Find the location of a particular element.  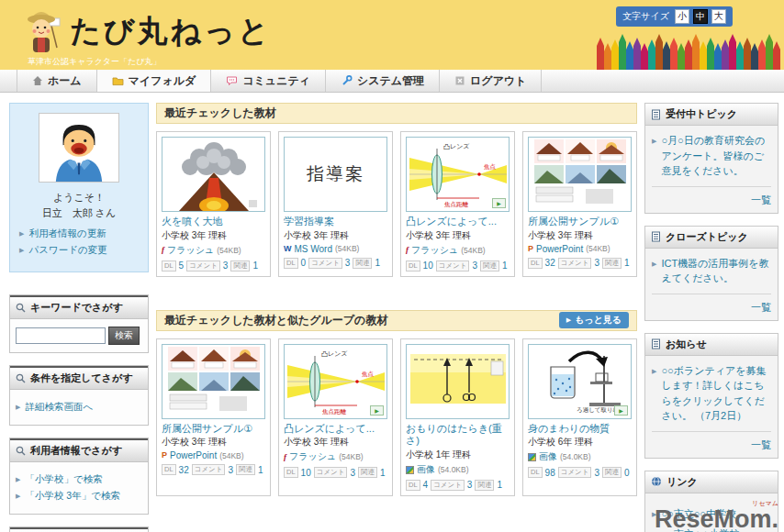

favorite-search-header: お気に入り検索でさがす is located at coordinates (79, 530).